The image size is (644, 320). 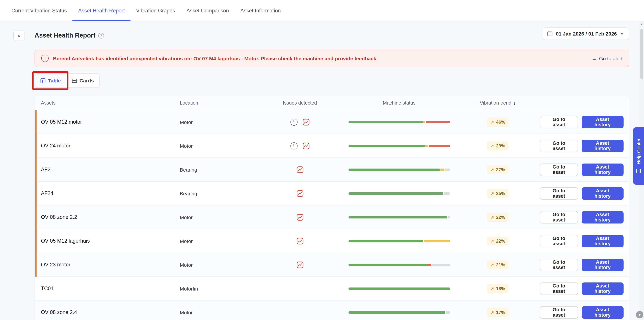 I want to click on title-help-icon: ?, so click(x=101, y=35).